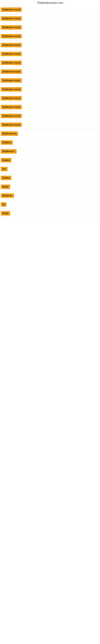  Describe the element at coordinates (50, 2) in the screenshot. I see `site-title: TheBottlenecker.com` at that location.